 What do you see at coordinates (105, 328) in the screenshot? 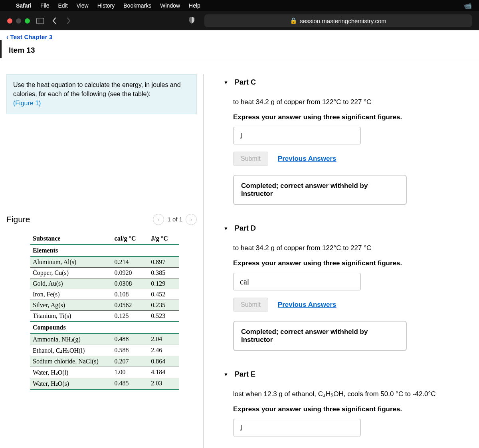
I see `table-section: Compounds` at bounding box center [105, 328].